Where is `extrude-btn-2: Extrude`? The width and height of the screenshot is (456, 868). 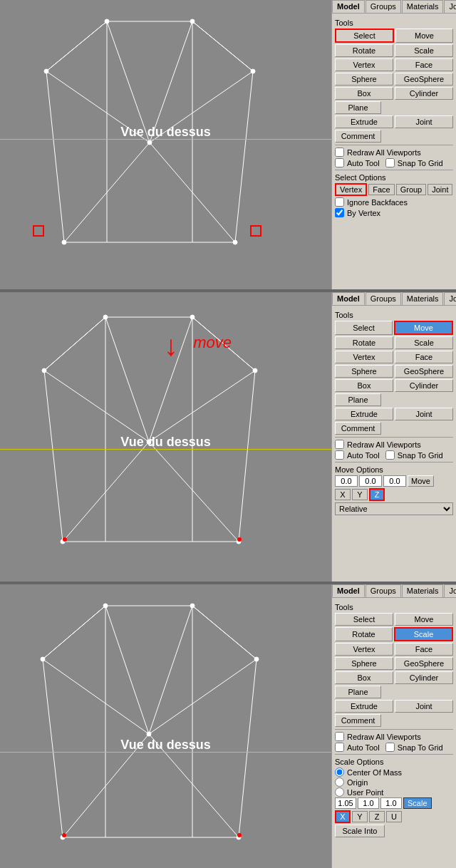 extrude-btn-2: Extrude is located at coordinates (364, 414).